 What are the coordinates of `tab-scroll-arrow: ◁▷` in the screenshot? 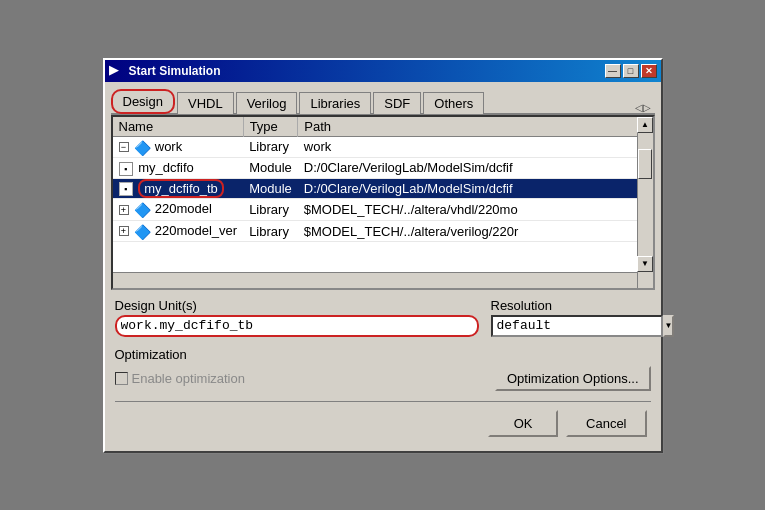 It's located at (643, 108).